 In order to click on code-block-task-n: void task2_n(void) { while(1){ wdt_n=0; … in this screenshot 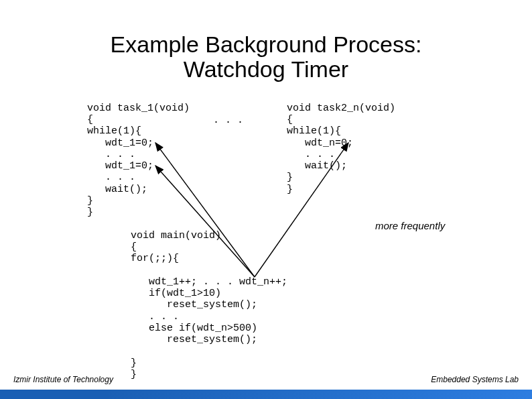, I will do `click(341, 149)`.